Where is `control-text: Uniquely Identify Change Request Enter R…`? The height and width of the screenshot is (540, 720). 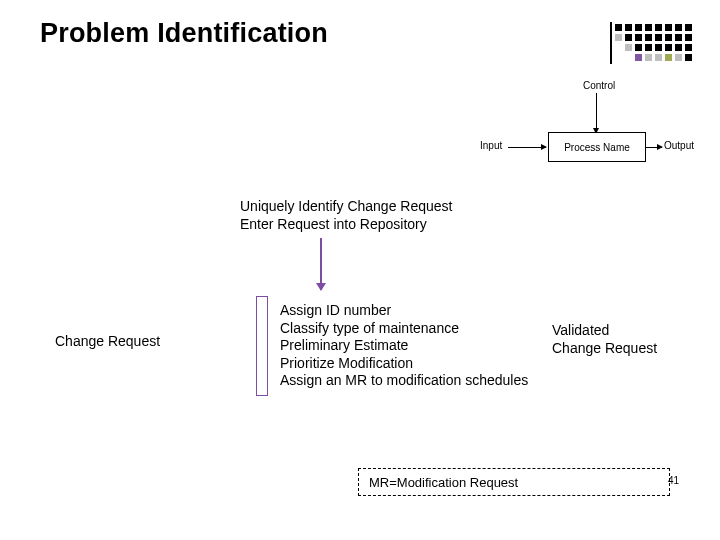
control-text: Uniquely Identify Change Request Enter R… is located at coordinates (346, 216).